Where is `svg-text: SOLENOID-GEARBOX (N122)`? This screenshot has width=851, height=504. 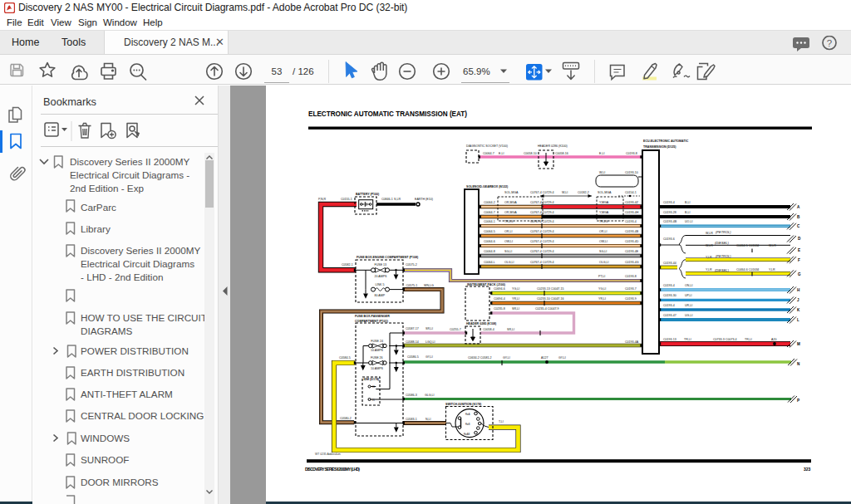 svg-text: SOLENOID-GEARBOX (N122) is located at coordinates (487, 187).